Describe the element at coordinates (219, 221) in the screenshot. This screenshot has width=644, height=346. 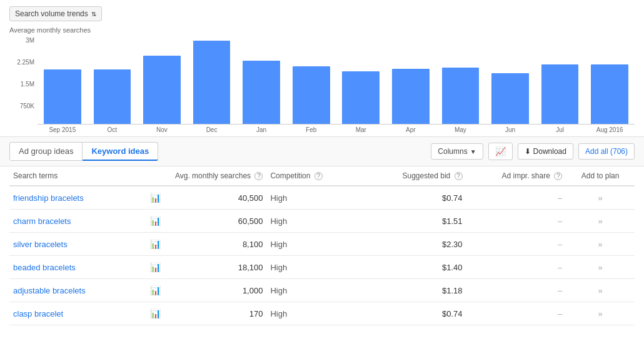
I see `cell-avg: 60,500` at that location.